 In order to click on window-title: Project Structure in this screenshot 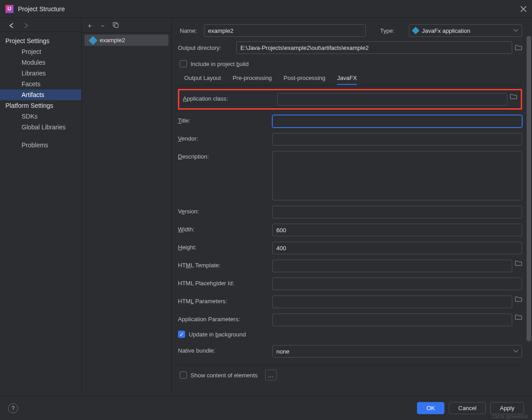, I will do `click(269, 9)`.